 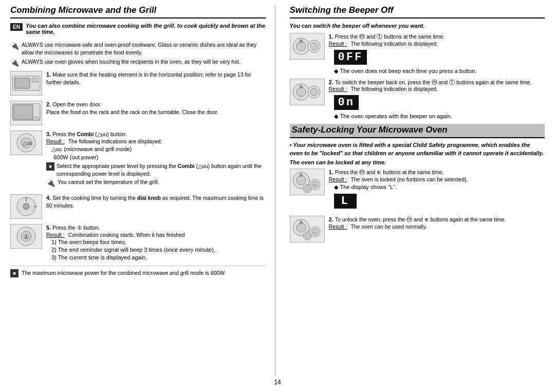 What do you see at coordinates (48, 198) in the screenshot?
I see `step-4-num: 4.` at bounding box center [48, 198].